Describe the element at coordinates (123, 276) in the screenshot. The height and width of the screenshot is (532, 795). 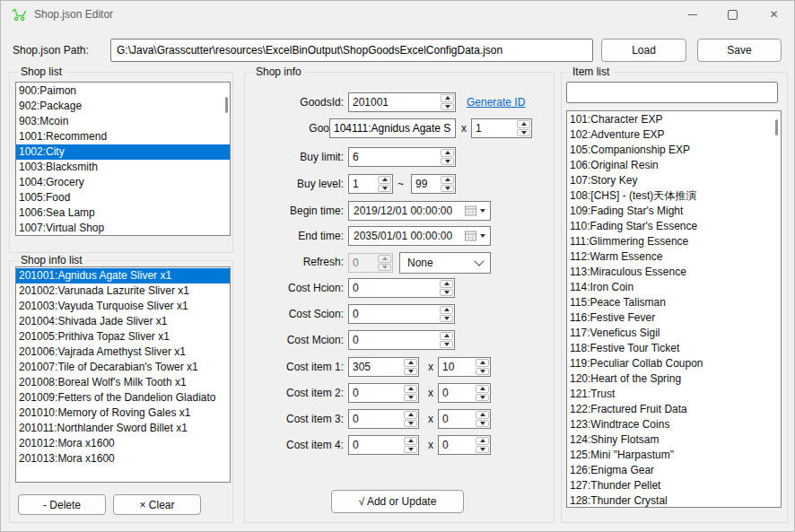
I see `shop-info-list-item: 201001:Agnidus Agate Sliver x1` at that location.